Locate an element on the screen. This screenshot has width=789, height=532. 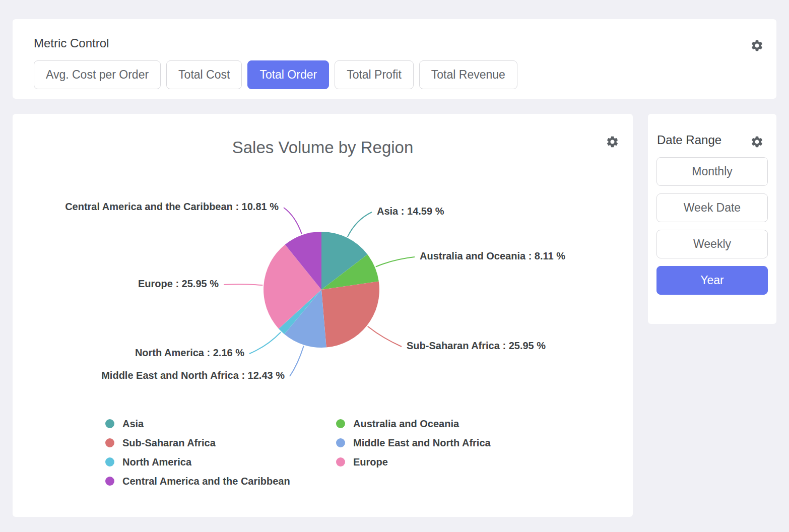
legend-label-sub-saharan-africa: Sub-Saharan Africa is located at coordinates (169, 443).